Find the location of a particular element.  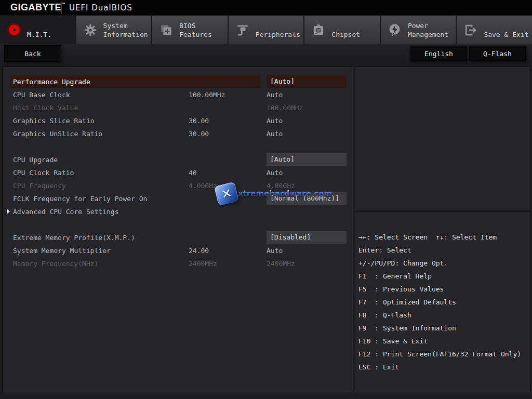

setting-label: System Memory Multiplier is located at coordinates (62, 250).